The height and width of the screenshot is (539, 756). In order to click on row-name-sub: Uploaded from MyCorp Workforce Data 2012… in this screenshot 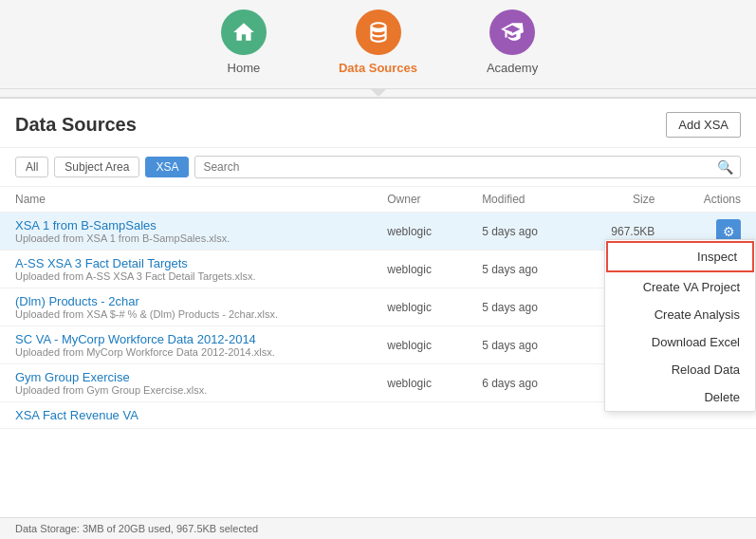, I will do `click(186, 352)`.